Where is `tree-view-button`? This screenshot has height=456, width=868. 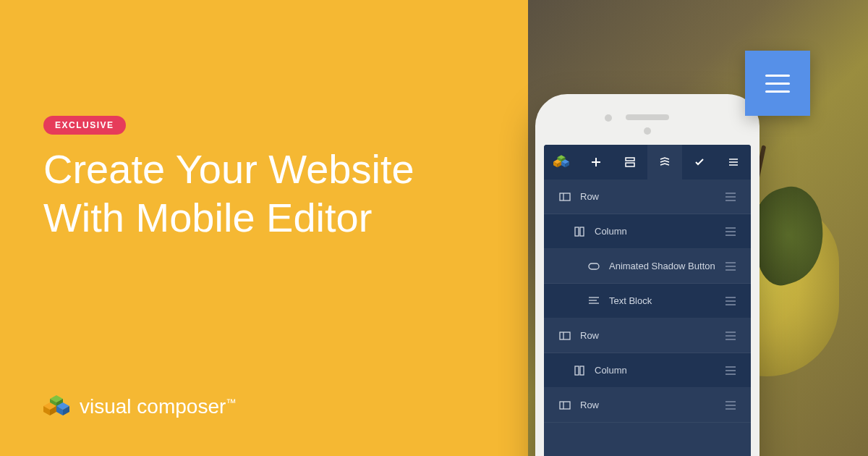 tree-view-button is located at coordinates (665, 162).